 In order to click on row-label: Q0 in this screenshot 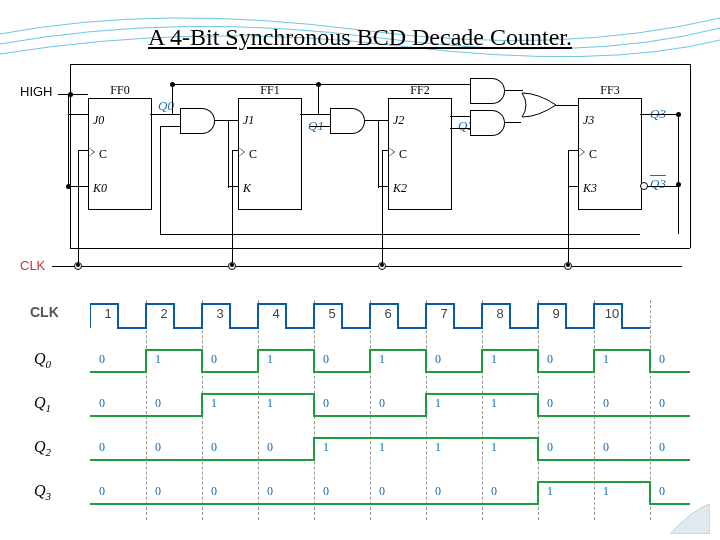, I will do `click(42, 360)`.